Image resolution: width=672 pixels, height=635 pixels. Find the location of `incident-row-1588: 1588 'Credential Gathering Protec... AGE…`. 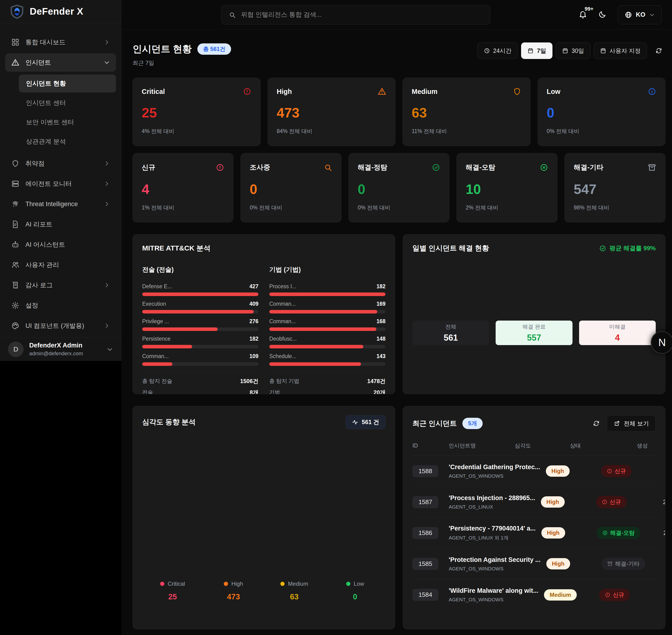

incident-row-1588: 1588 'Credential Gathering Protec... AGE… is located at coordinates (534, 471).